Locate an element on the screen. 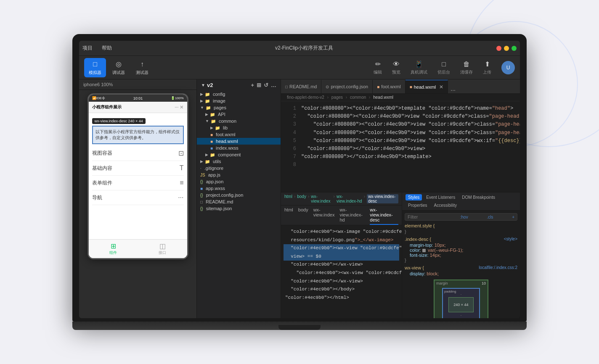  tab-head-wxml: ■ head.wxml ✕ is located at coordinates (427, 87).